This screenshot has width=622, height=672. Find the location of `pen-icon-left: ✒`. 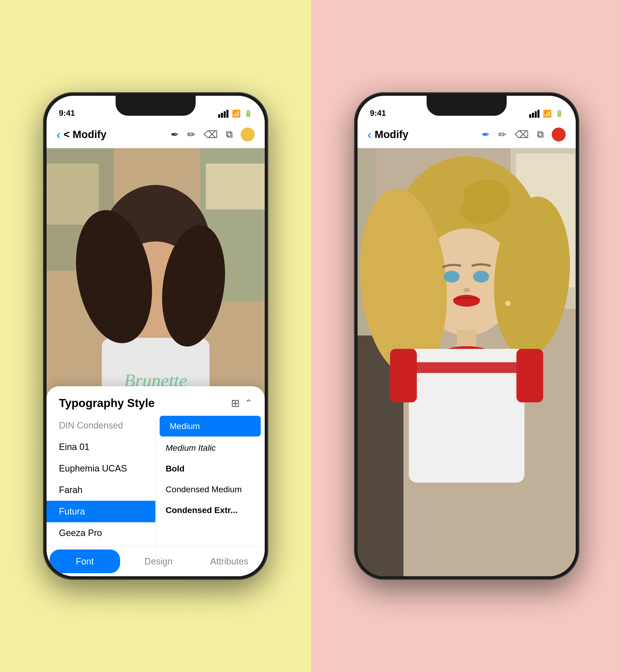

pen-icon-left: ✒ is located at coordinates (175, 135).